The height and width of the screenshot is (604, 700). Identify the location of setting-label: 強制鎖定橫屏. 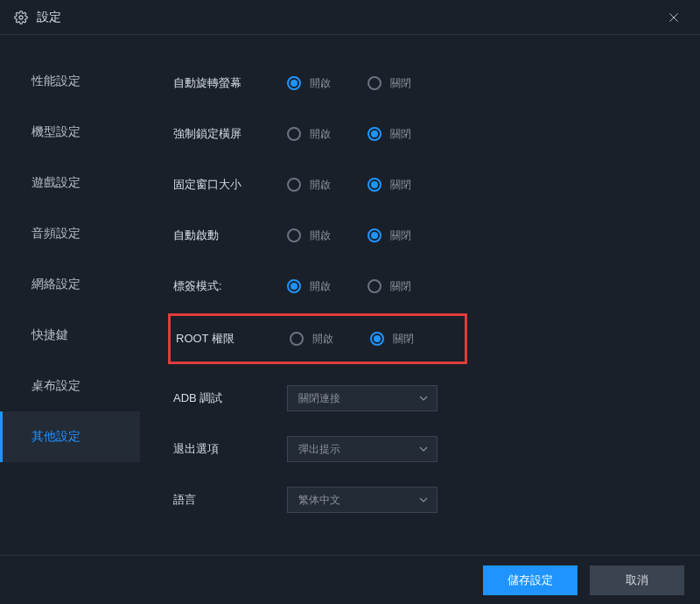
(230, 134).